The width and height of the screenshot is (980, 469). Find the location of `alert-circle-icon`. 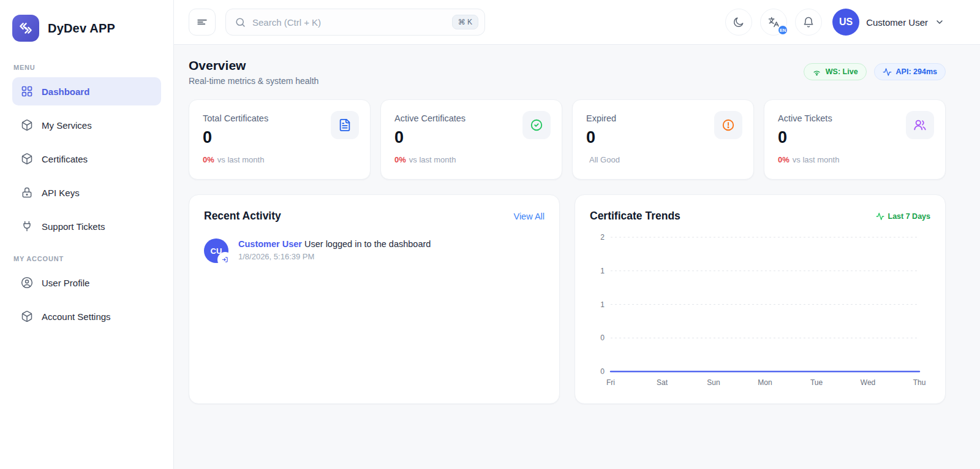

alert-circle-icon is located at coordinates (728, 125).